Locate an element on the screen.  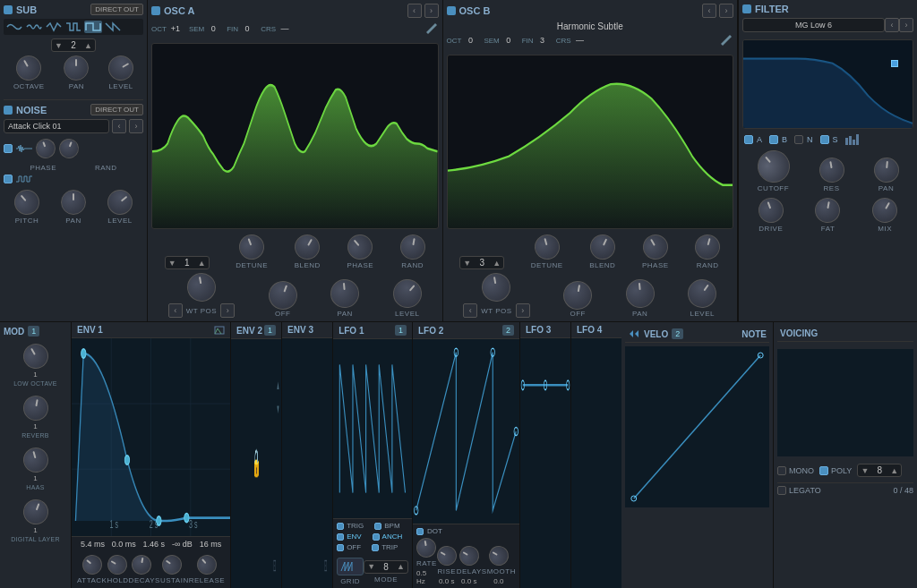
osc-b-detune-knob is located at coordinates (546, 247).